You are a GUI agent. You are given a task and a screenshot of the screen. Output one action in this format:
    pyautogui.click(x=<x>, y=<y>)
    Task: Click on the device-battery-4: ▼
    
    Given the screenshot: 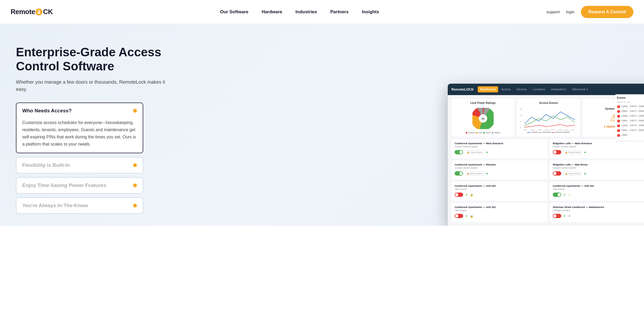 What is the action you would take?
    pyautogui.click(x=467, y=195)
    